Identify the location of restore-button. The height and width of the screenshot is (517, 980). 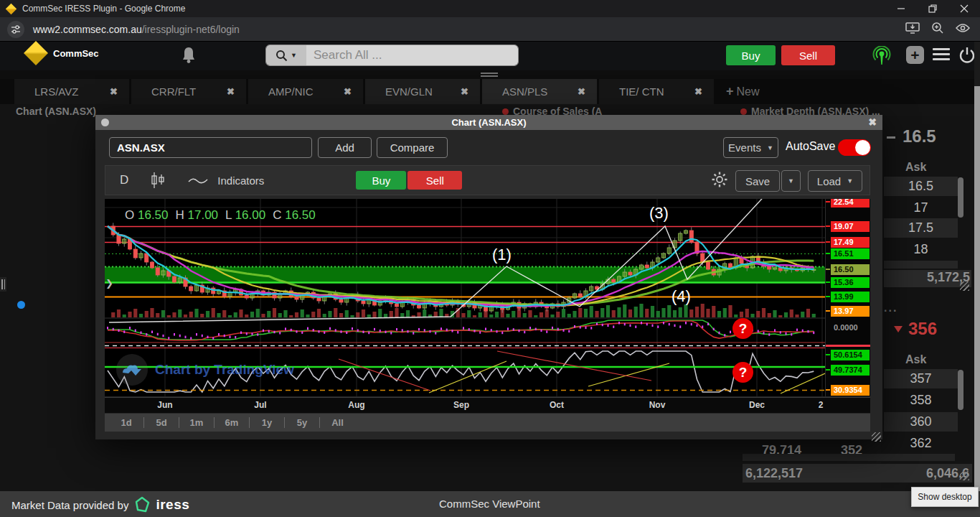
(933, 9).